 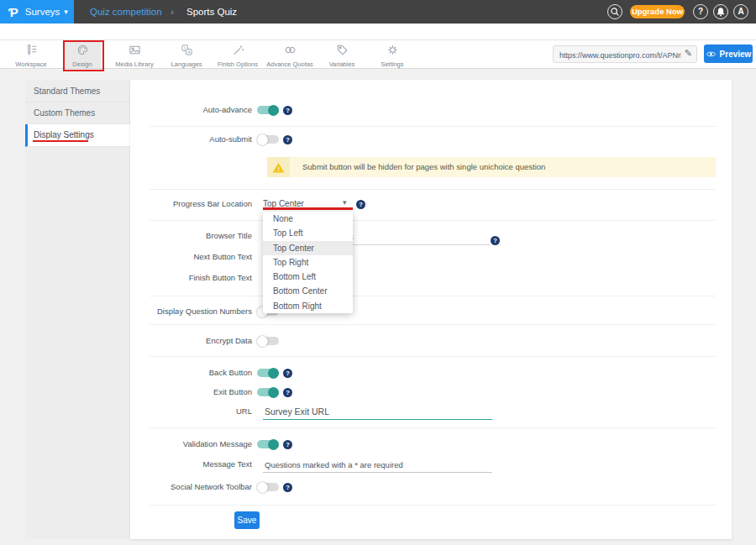 I want to click on search-icon, so click(x=615, y=12).